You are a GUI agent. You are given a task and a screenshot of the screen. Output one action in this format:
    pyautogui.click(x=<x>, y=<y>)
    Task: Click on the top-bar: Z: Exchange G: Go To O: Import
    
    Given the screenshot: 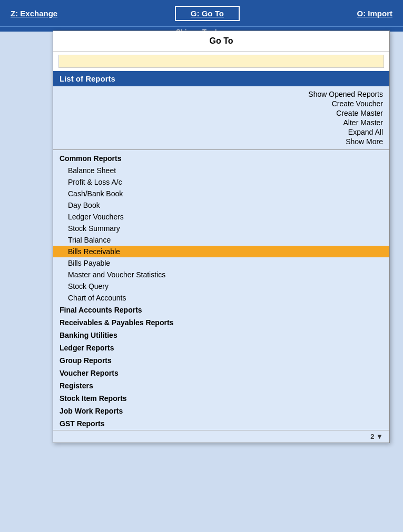 What is the action you would take?
    pyautogui.click(x=201, y=13)
    